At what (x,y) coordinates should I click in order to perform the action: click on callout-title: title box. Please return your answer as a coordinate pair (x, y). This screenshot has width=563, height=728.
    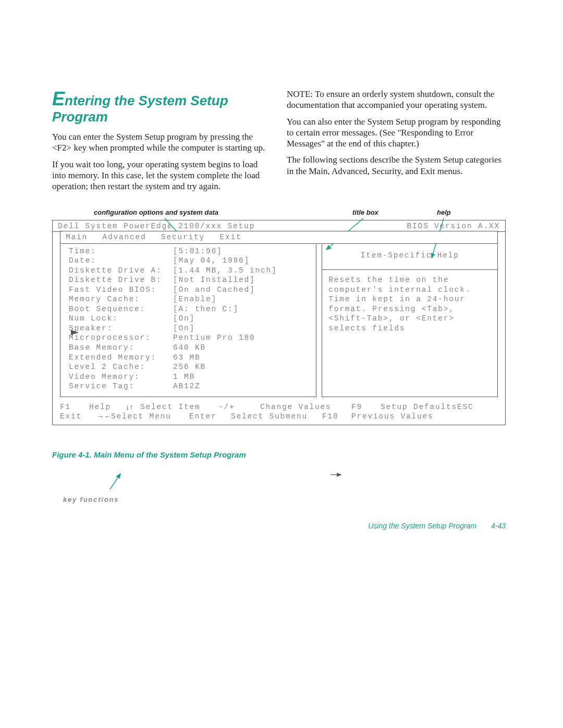
    Looking at the image, I should click on (365, 213).